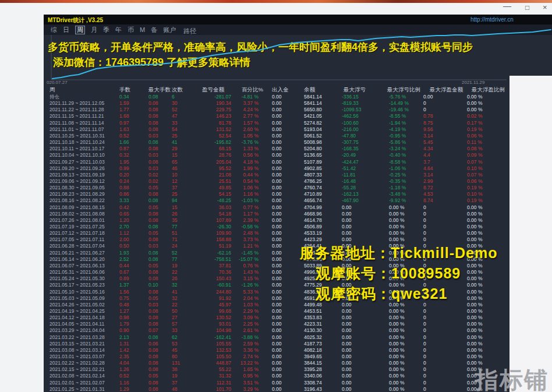 Image resolution: width=552 pixels, height=392 pixels. I want to click on table-row: 2021.08.30 ~ 2021.09.050.880.053749.851.…, so click(298, 188).